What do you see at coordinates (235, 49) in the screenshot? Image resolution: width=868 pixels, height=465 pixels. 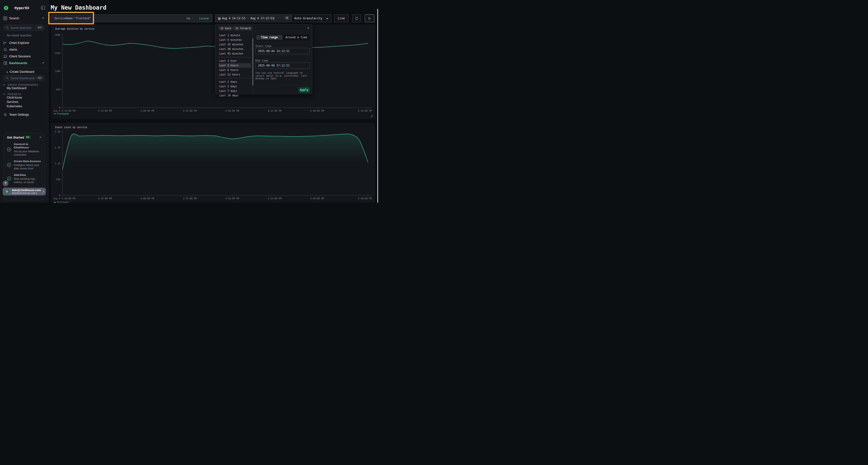 I see `time-range-option: Last 30 minutes` at bounding box center [235, 49].